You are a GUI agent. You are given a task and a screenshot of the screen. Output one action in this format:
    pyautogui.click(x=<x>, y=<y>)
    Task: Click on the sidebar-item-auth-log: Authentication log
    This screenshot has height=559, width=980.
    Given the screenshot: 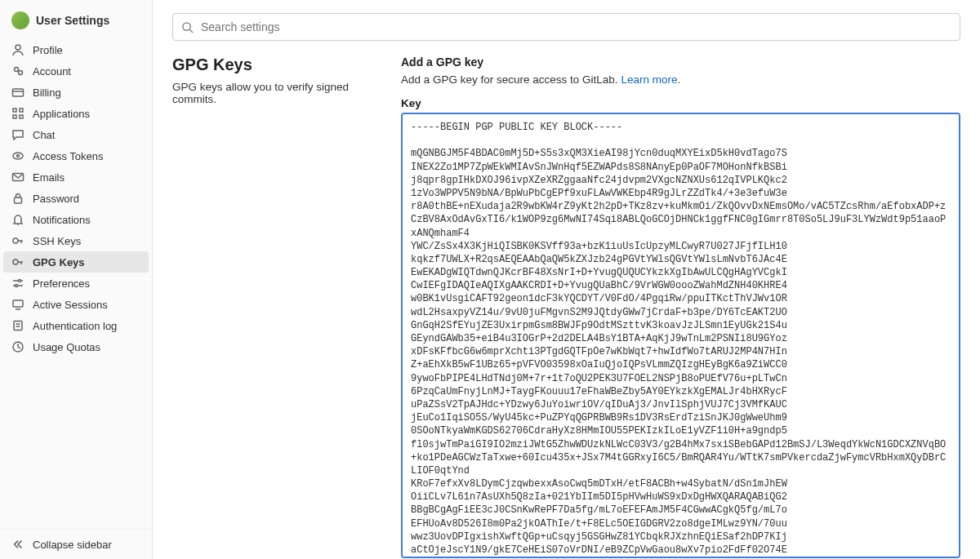 What is the action you would take?
    pyautogui.click(x=76, y=326)
    